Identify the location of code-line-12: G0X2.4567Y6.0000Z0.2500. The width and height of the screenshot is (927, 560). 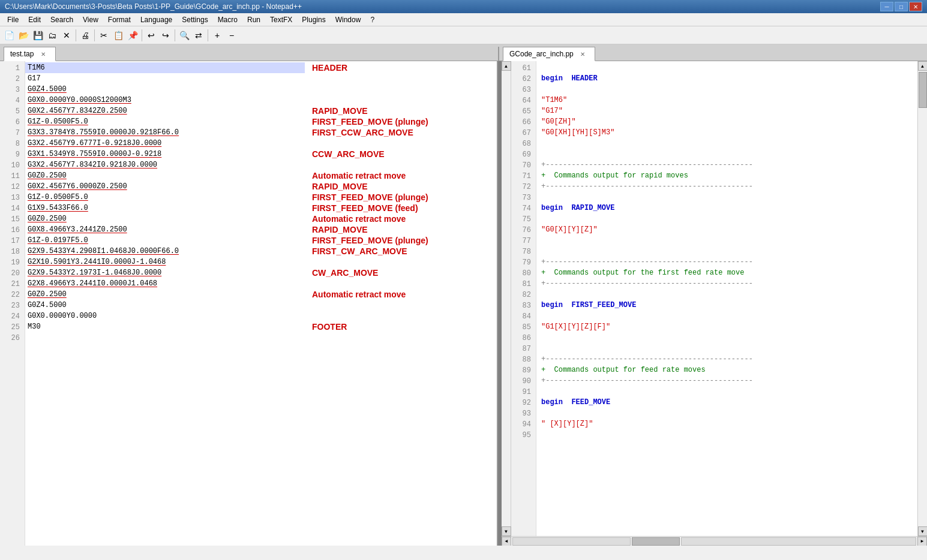
(165, 186).